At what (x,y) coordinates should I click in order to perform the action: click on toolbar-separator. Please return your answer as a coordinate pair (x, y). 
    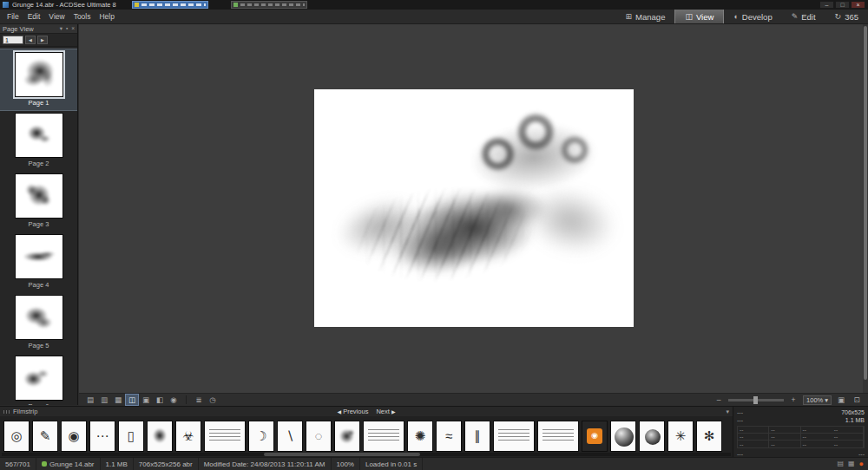
    Looking at the image, I should click on (186, 400).